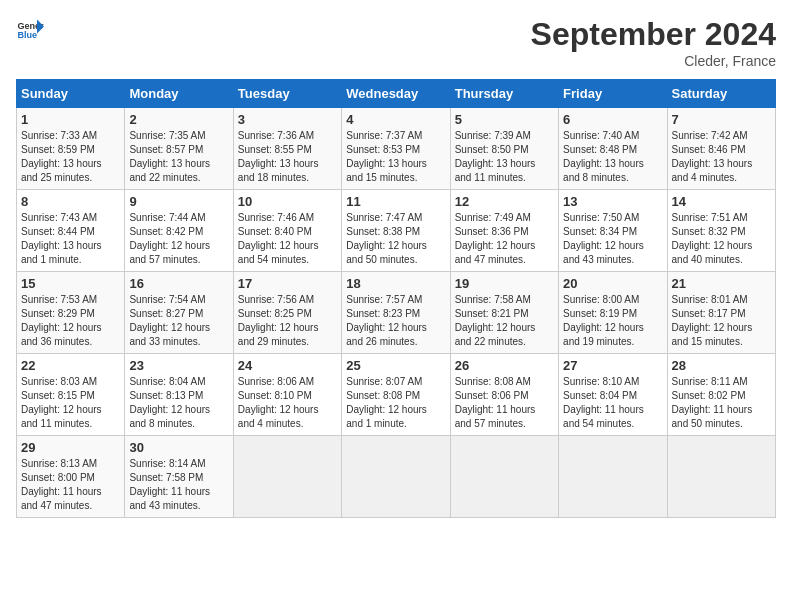 The height and width of the screenshot is (612, 792). What do you see at coordinates (504, 157) in the screenshot?
I see `day-info: Sunrise: 7:39 AM Sunset: 8:50 PM Dayligh…` at bounding box center [504, 157].